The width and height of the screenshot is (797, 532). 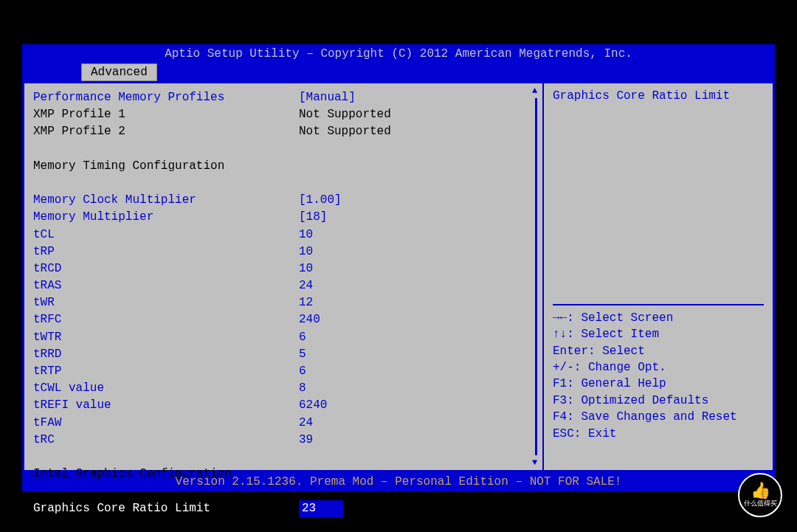 I want to click on label: tWTR, so click(x=166, y=338).